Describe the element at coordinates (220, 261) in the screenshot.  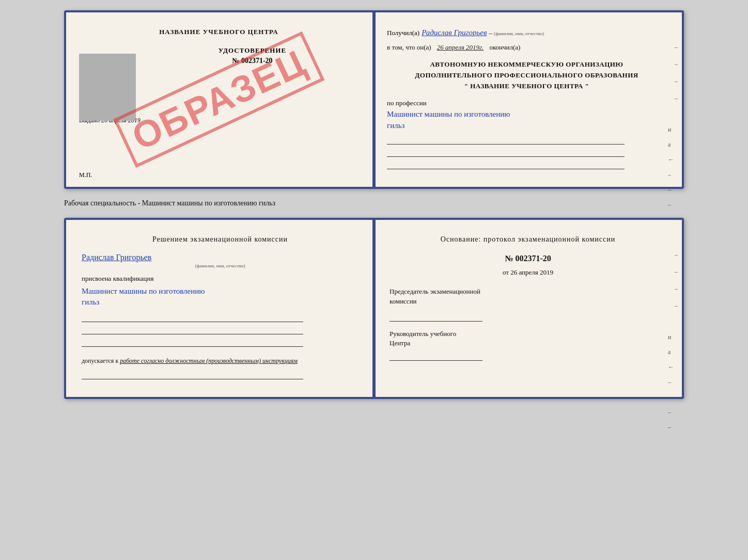
I see `qual-person-block: Радислав Григорьев (фамилия, имя, отчест…` at that location.